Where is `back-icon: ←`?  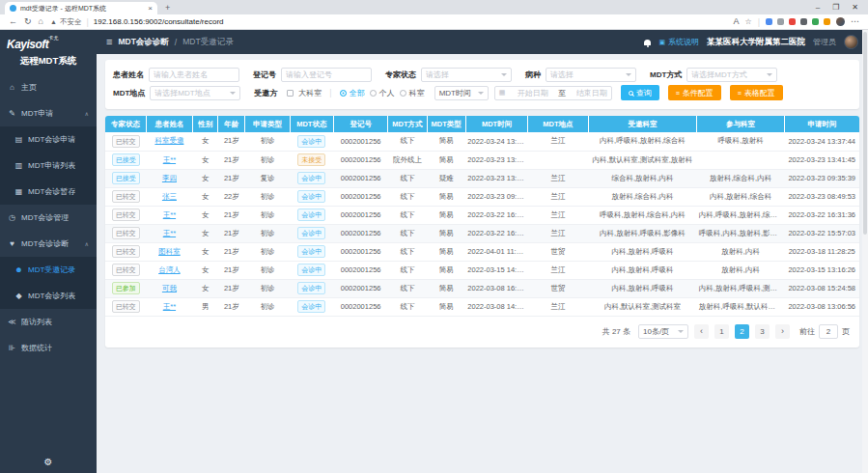
back-icon: ← is located at coordinates (14, 21).